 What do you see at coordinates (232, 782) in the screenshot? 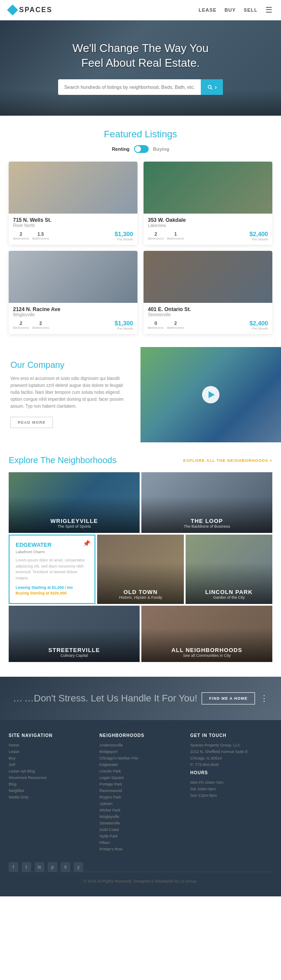
I see `hours-weekday: Mon-Fri 10am-7pm` at bounding box center [232, 782].